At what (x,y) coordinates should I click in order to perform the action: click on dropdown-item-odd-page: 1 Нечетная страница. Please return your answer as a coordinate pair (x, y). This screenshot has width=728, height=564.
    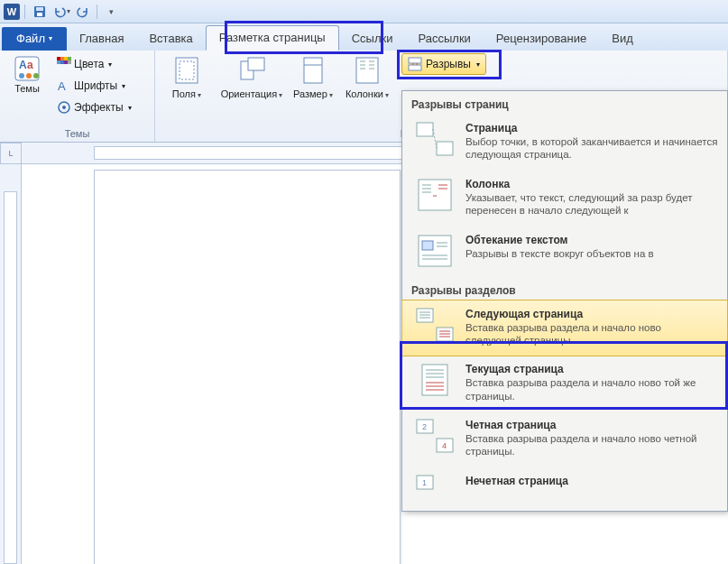
    Looking at the image, I should click on (565, 489).